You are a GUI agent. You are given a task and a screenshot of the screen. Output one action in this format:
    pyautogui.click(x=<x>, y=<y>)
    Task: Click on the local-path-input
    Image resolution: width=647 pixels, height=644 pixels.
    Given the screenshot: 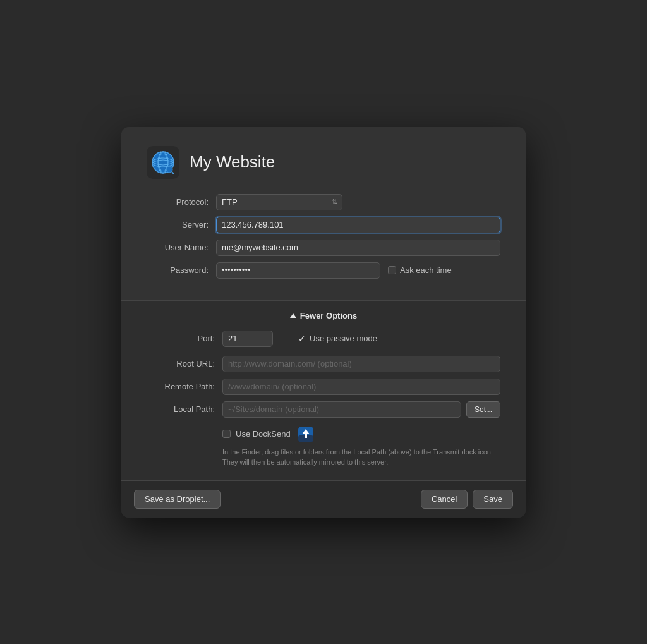 What is the action you would take?
    pyautogui.click(x=342, y=410)
    